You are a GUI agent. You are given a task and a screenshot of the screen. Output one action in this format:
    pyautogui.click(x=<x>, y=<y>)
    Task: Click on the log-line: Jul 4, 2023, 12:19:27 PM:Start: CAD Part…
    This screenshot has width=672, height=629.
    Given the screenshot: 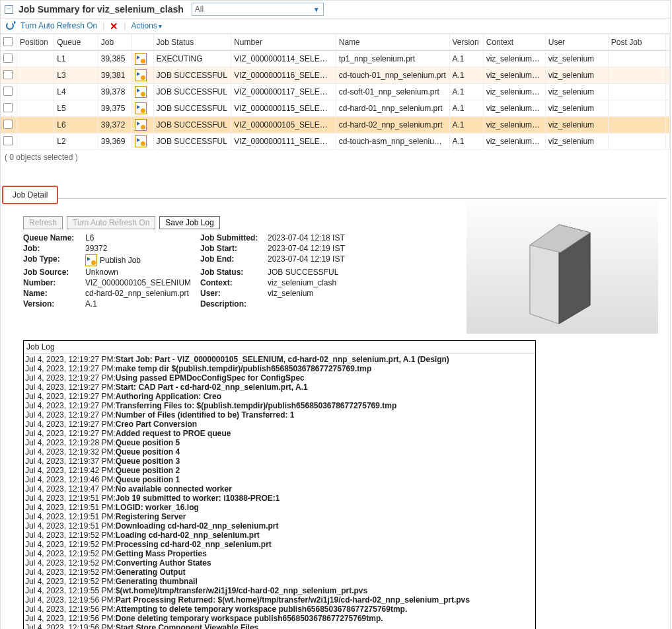 What is the action you would take?
    pyautogui.click(x=280, y=387)
    